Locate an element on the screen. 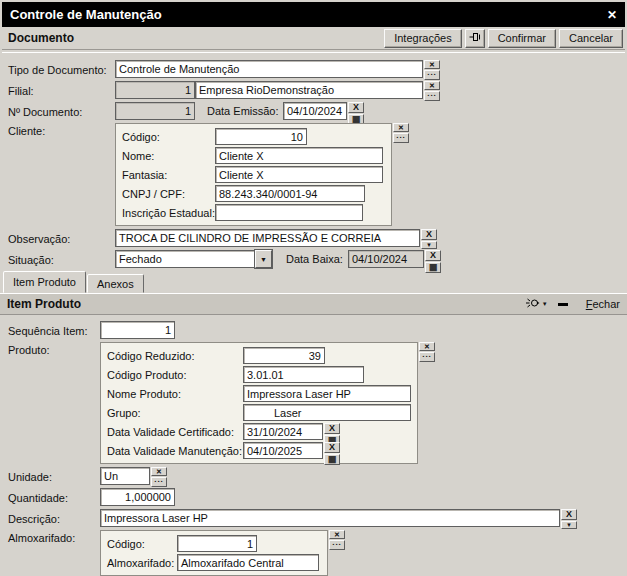  cancelar-button: Cancelar is located at coordinates (591, 38).